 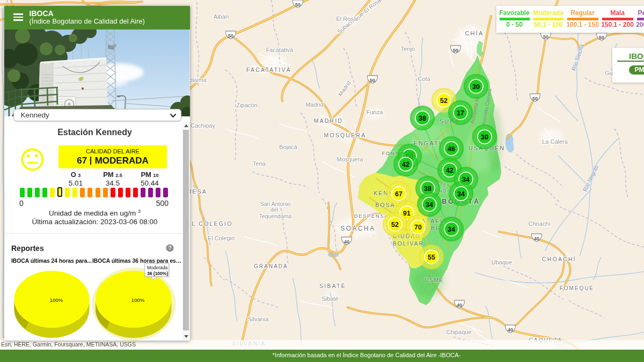 What do you see at coordinates (333, 286) in the screenshot?
I see `svg-text: SIBATÉ` at bounding box center [333, 286].